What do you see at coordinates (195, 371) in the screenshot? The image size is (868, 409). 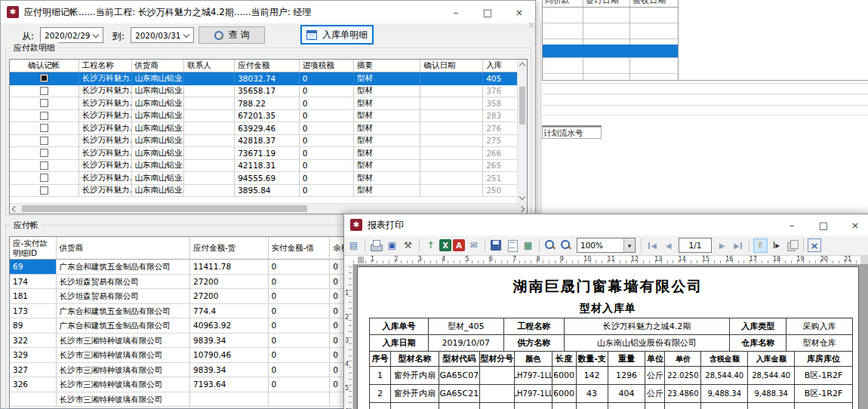 I see `table-row: 327长沙市三湘特种玻璃有限公司9839.3400` at bounding box center [195, 371].